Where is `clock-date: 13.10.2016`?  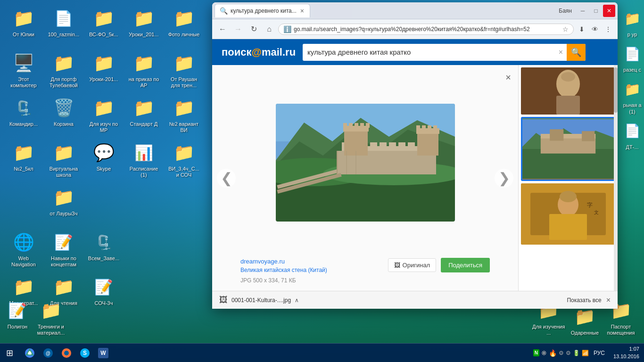 clock-date: 13.10.2016 is located at coordinates (626, 356).